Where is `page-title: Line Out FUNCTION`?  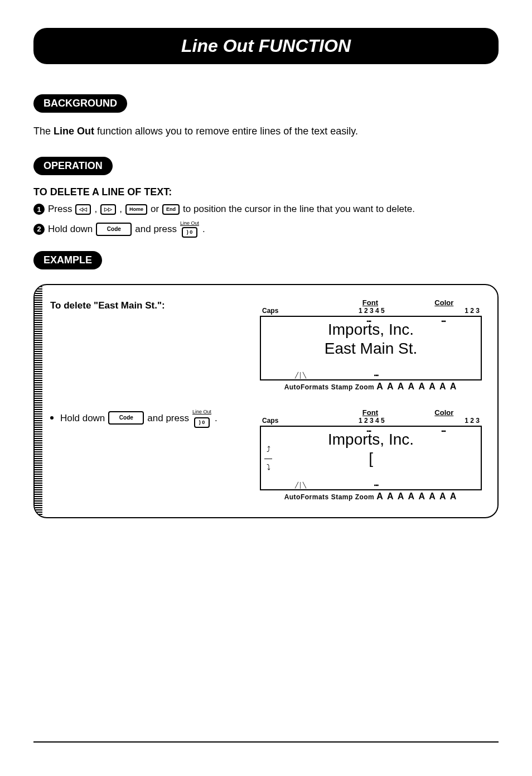
page-title: Line Out FUNCTION is located at coordinates (266, 46).